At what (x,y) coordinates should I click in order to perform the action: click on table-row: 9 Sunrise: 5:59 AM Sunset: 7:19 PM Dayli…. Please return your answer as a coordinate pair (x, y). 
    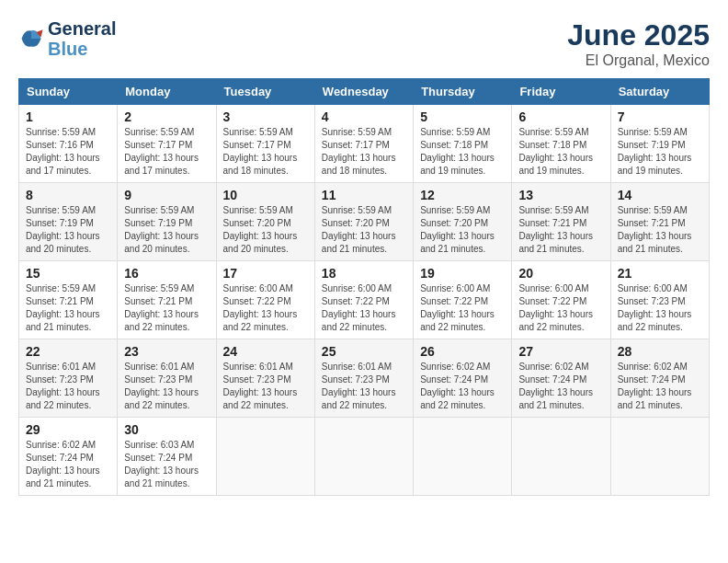
    Looking at the image, I should click on (167, 223).